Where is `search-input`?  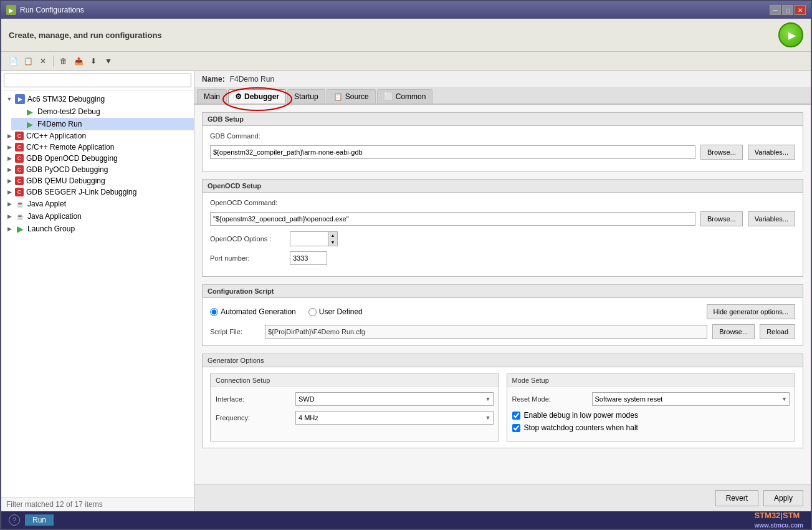 search-input is located at coordinates (97, 80).